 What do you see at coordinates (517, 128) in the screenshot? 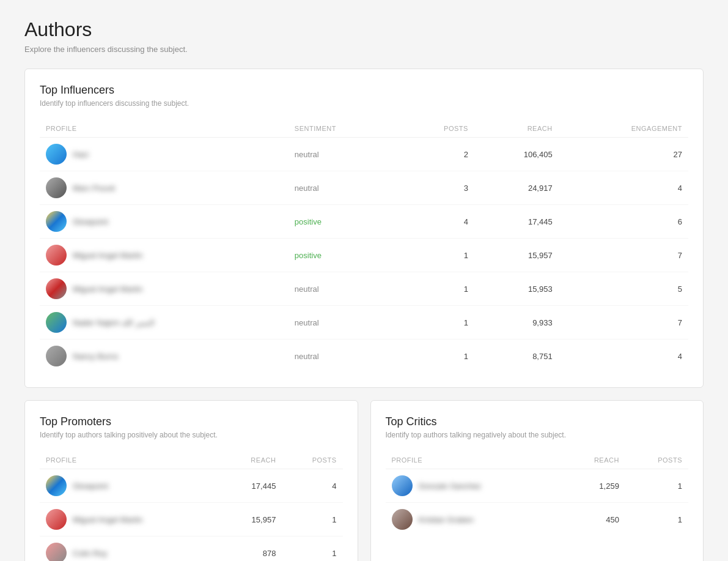
I see `col-reach: REACH` at bounding box center [517, 128].